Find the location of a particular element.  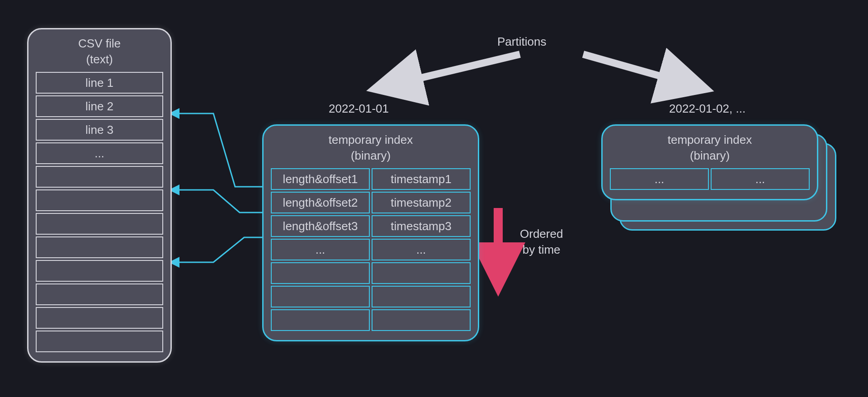

length-offset-cell: length&offset2 is located at coordinates (320, 203).